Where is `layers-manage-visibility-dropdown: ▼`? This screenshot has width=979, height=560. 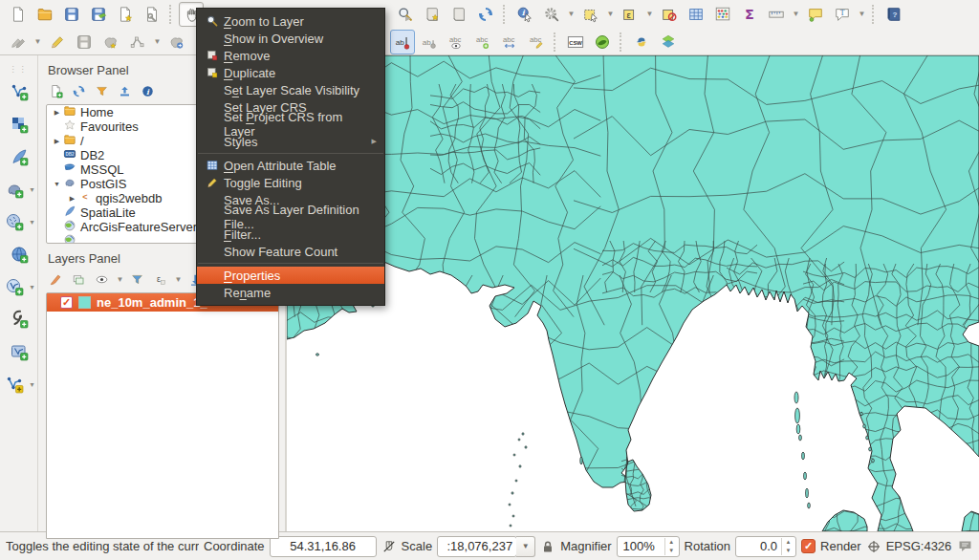 layers-manage-visibility-dropdown: ▼ is located at coordinates (120, 279).